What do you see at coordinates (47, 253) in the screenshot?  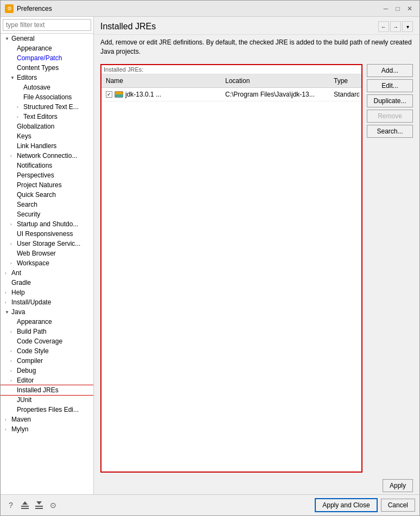 I see `sidebar-item-web-browser: Web Browser` at bounding box center [47, 253].